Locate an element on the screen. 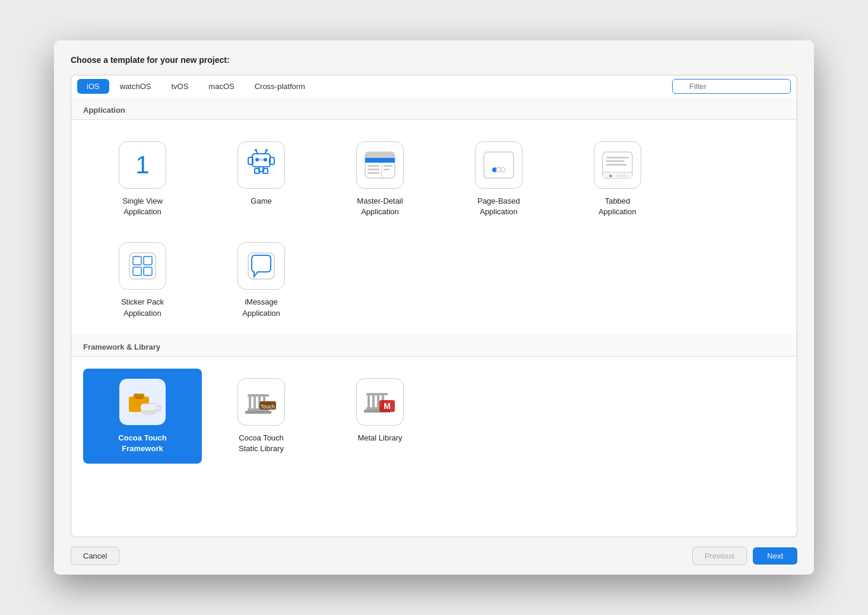  cocoa-touch-framework-icon-wrap is located at coordinates (142, 402).